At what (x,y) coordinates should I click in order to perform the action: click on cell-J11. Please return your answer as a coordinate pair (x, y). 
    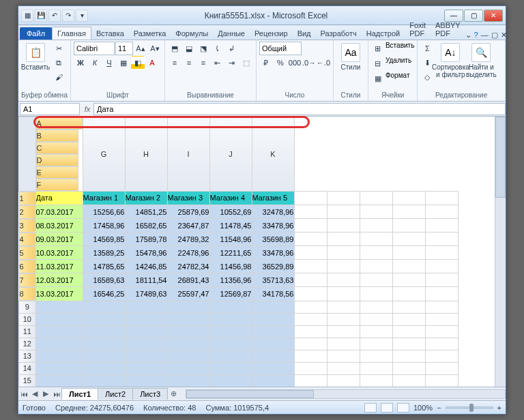
    Looking at the image, I should click on (409, 331).